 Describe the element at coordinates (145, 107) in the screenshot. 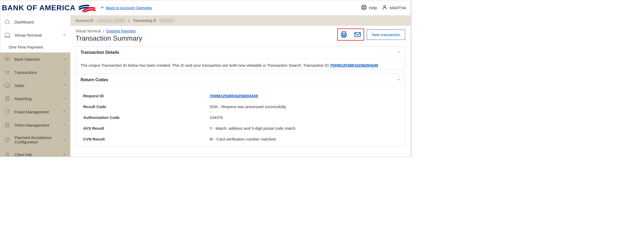

I see `row-key: Result Code` at that location.